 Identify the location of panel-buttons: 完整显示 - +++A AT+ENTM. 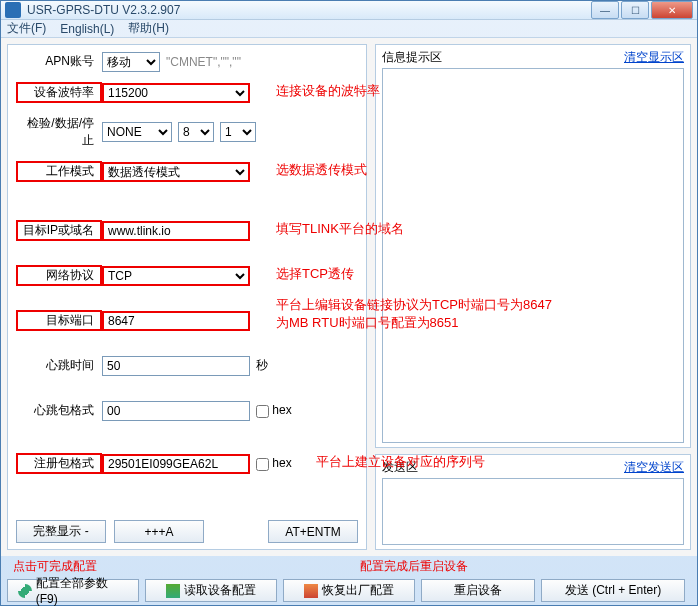
(187, 528).